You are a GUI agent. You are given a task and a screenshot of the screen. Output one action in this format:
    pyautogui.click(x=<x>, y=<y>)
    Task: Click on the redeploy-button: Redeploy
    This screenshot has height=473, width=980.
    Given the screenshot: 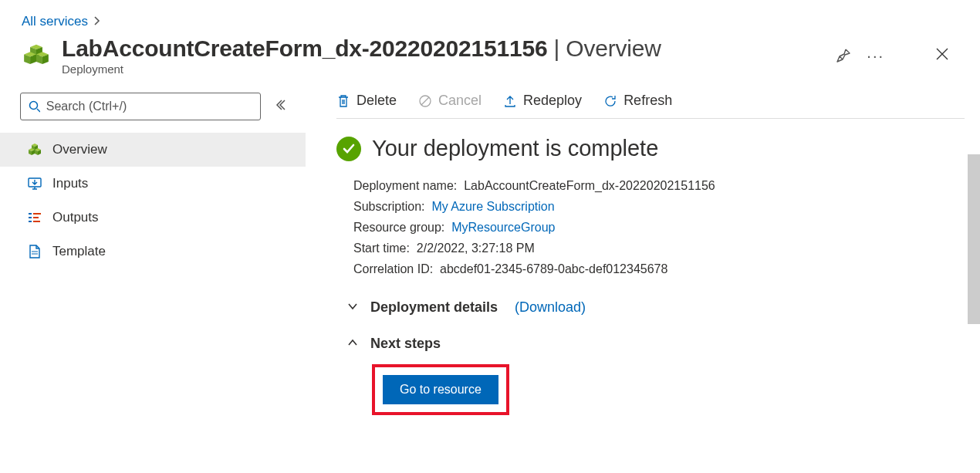 What is the action you would take?
    pyautogui.click(x=542, y=100)
    